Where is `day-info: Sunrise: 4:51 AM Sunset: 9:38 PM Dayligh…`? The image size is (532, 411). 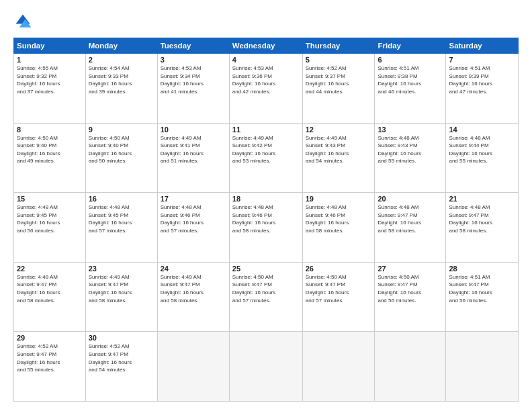
day-info: Sunrise: 4:51 AM Sunset: 9:38 PM Dayligh… is located at coordinates (410, 80).